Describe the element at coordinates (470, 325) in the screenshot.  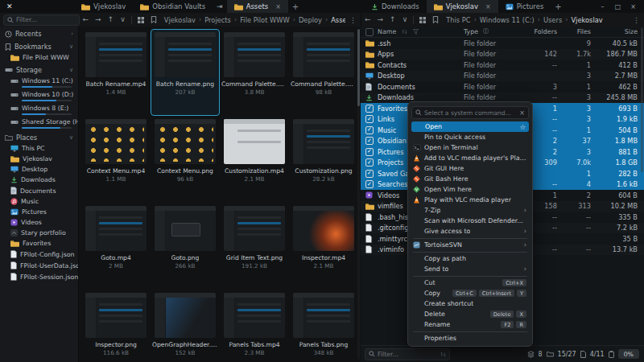
I see `menu-item-rename: RenameF2R` at that location.